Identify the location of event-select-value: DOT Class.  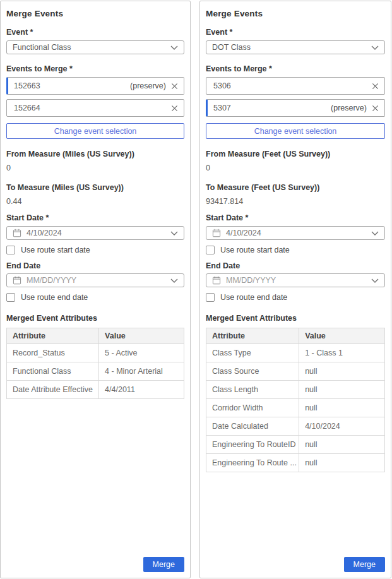
(231, 47).